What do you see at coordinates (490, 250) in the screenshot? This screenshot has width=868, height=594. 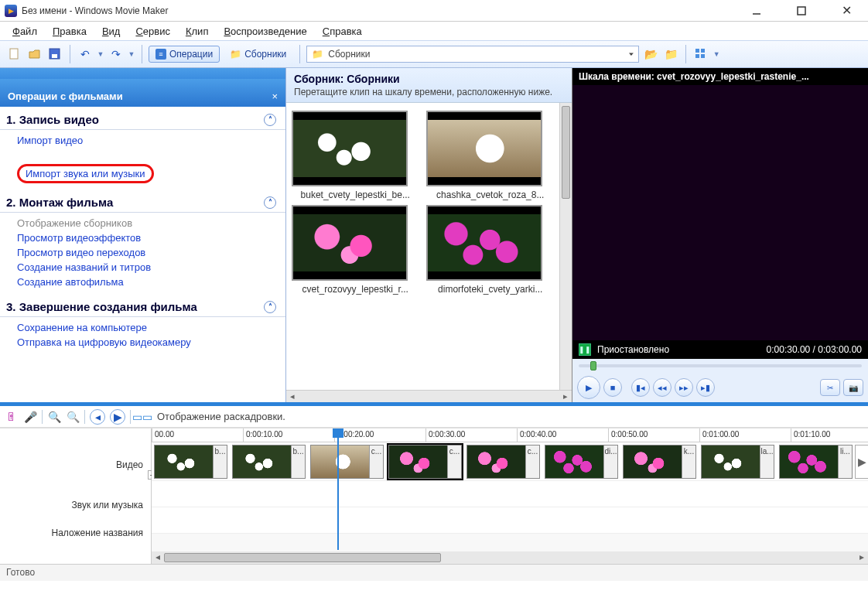 I see `collection-item: dimorfoteki_cvety_yarki...` at bounding box center [490, 250].